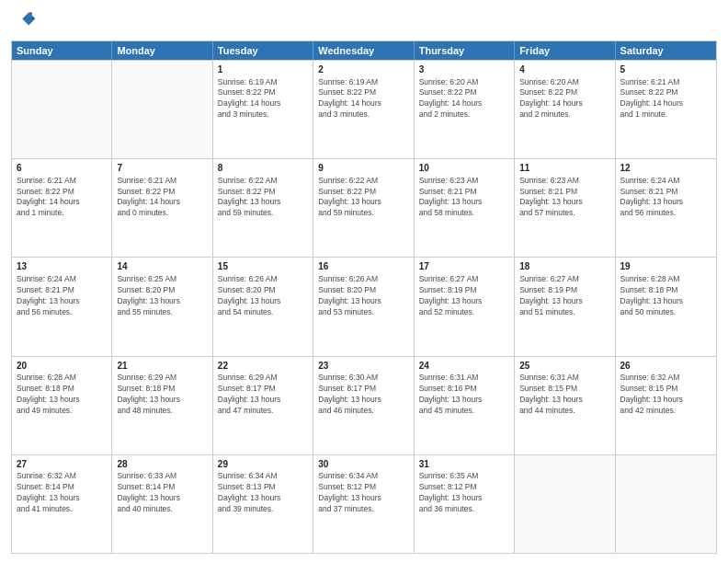 Image resolution: width=728 pixels, height=563 pixels. Describe the element at coordinates (63, 208) in the screenshot. I see `calendar-cell: 6Sunrise: 6:21 AM Sunset: 8:22 PM Daylig…` at that location.